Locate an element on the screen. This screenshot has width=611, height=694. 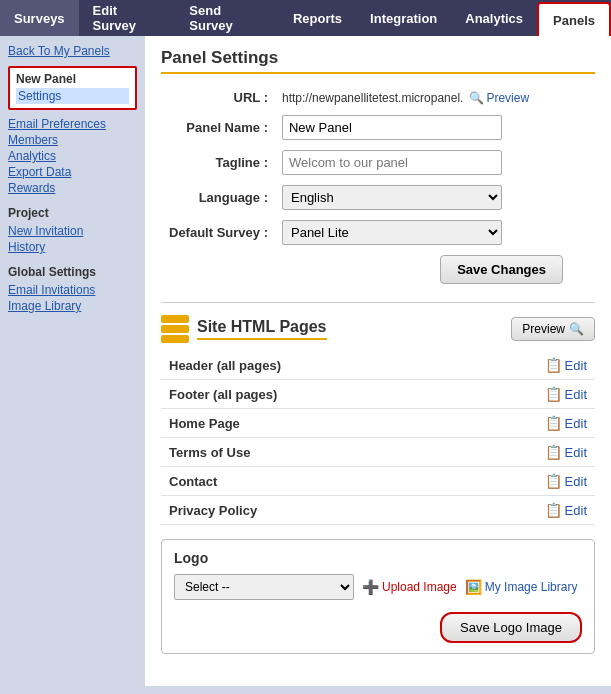
edit-contact-link: 📋Edit is located at coordinates (565, 481).